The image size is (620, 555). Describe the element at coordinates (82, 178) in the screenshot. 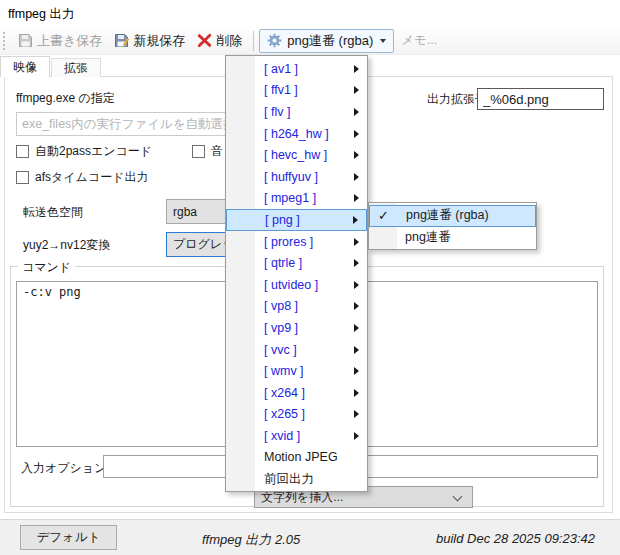

I see `afs-timecode-checkbox-row: afsタイムコード出力` at that location.